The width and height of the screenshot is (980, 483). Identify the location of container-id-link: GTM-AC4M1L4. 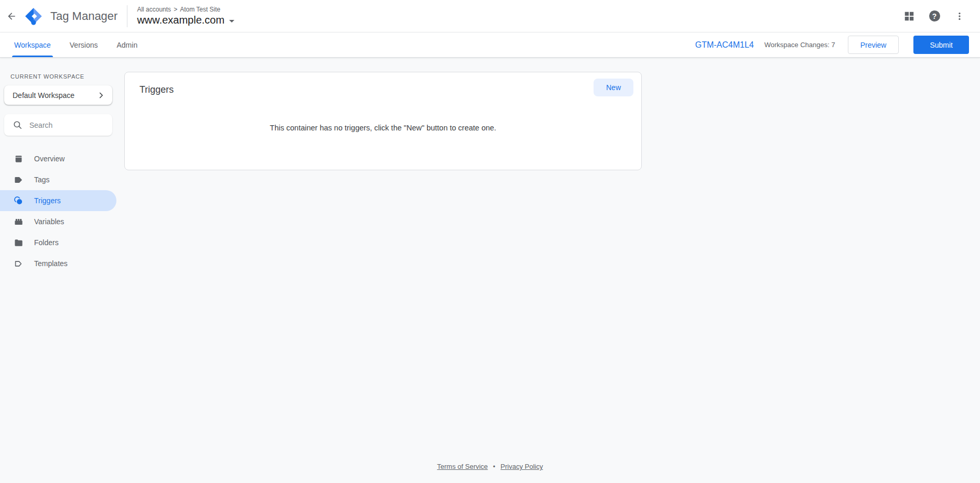
(725, 45).